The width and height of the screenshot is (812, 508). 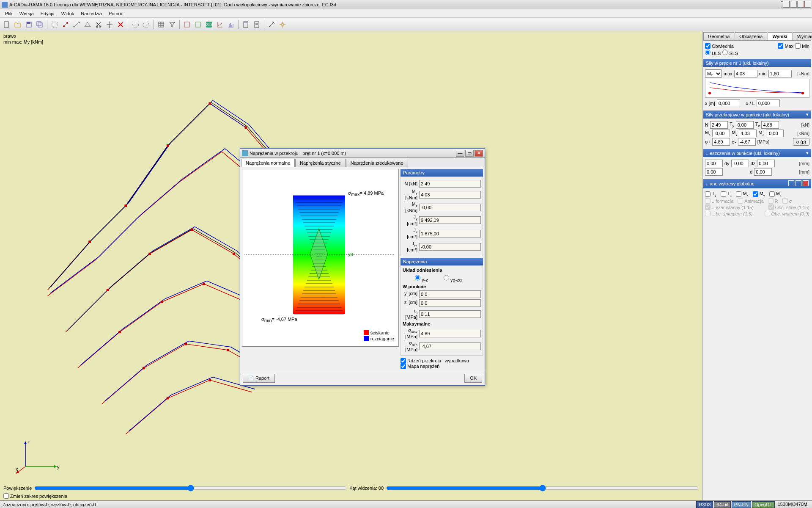 I want to click on chart-icon, so click(x=220, y=25).